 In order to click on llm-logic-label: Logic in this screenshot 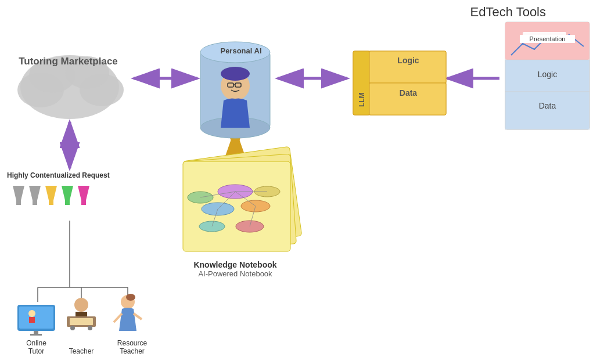, I will do `click(408, 60)`.